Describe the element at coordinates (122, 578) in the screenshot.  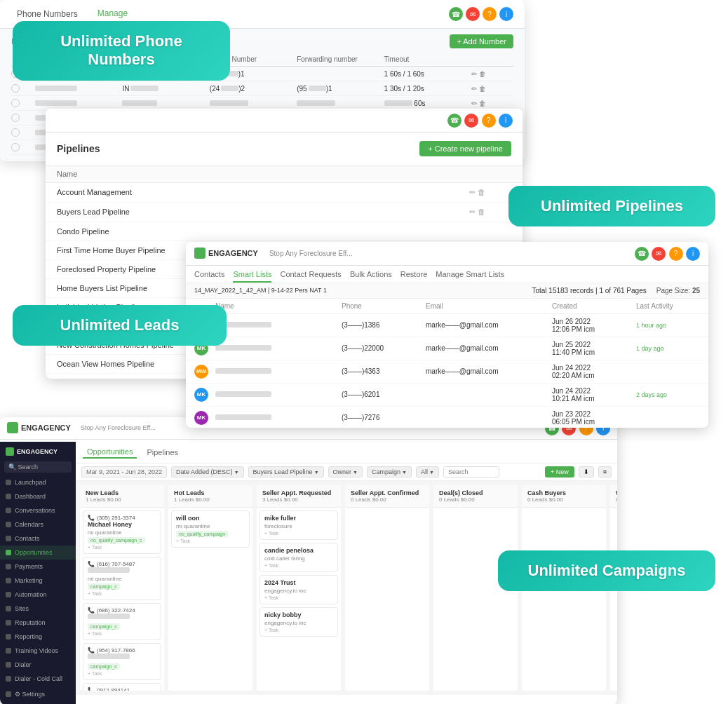
I see `opp-card: 📞(616) 707-5487 mi quarantine campaign_c…` at that location.